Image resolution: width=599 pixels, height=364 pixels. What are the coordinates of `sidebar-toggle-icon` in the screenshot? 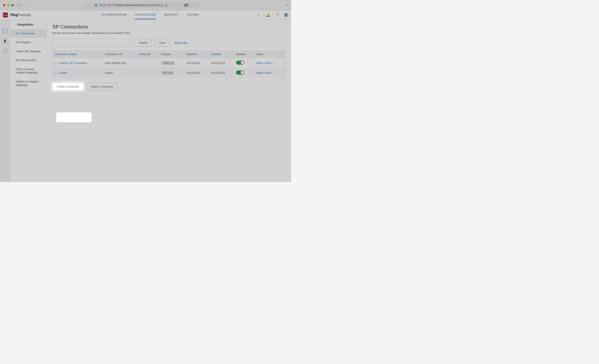 It's located at (19, 5).